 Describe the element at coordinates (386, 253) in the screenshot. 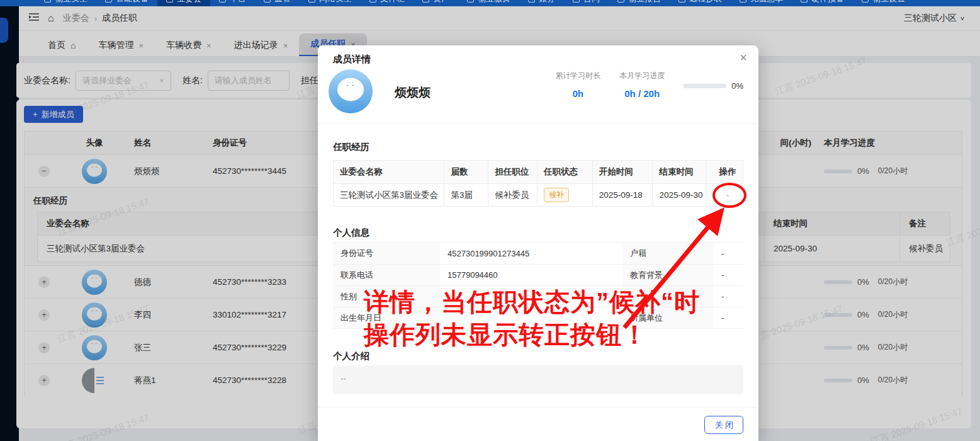

I see `personal-label: 身份证号` at that location.